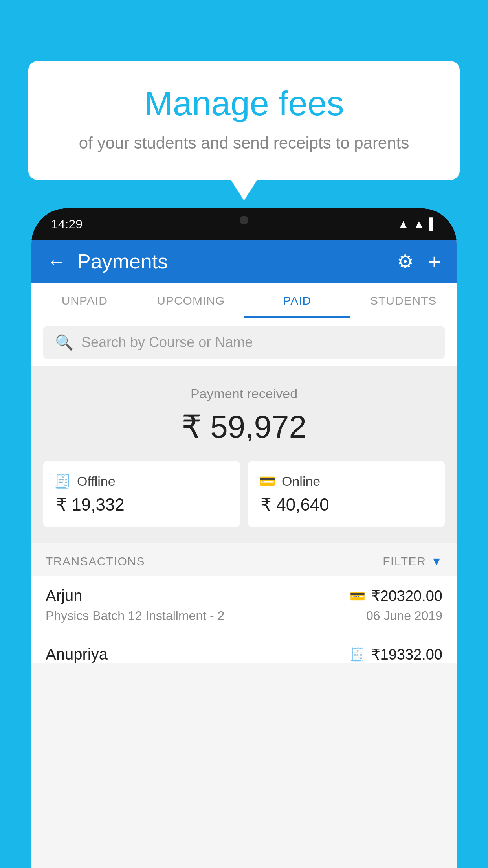 The height and width of the screenshot is (868, 488). I want to click on transaction-amount-area: 🧾 ₹19332.00, so click(396, 655).